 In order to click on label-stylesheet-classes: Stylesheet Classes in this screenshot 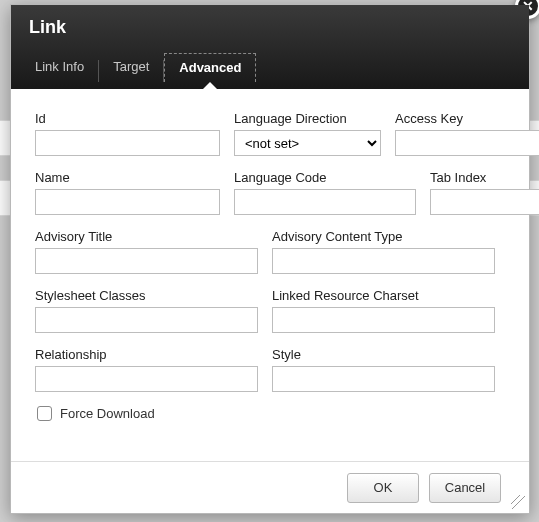, I will do `click(146, 296)`.